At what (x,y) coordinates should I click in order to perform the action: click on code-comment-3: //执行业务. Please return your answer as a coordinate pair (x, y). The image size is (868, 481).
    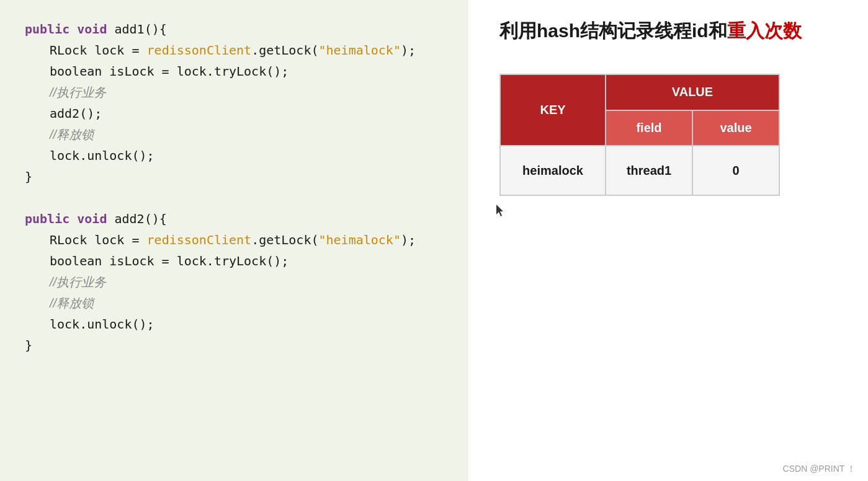
    Looking at the image, I should click on (235, 282).